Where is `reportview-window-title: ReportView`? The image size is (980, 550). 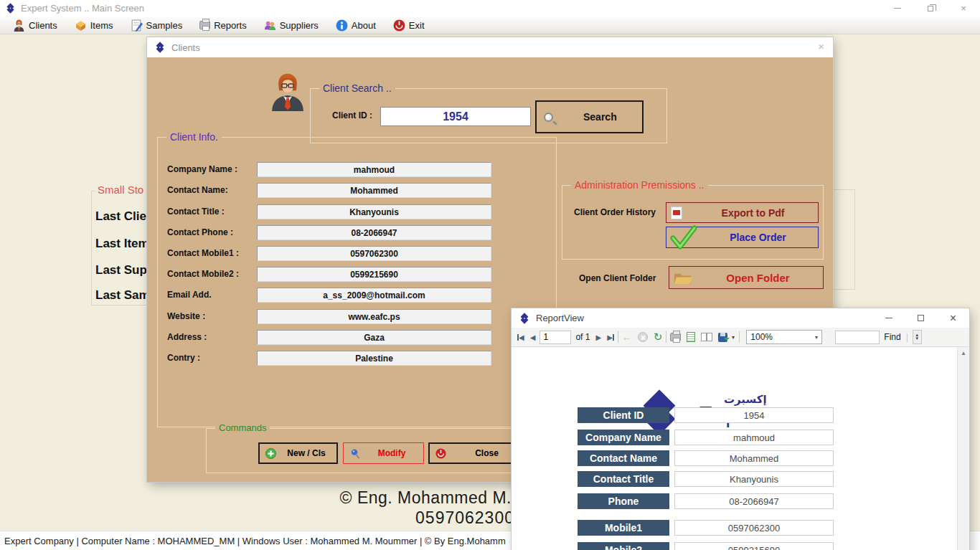
reportview-window-title: ReportView is located at coordinates (560, 318).